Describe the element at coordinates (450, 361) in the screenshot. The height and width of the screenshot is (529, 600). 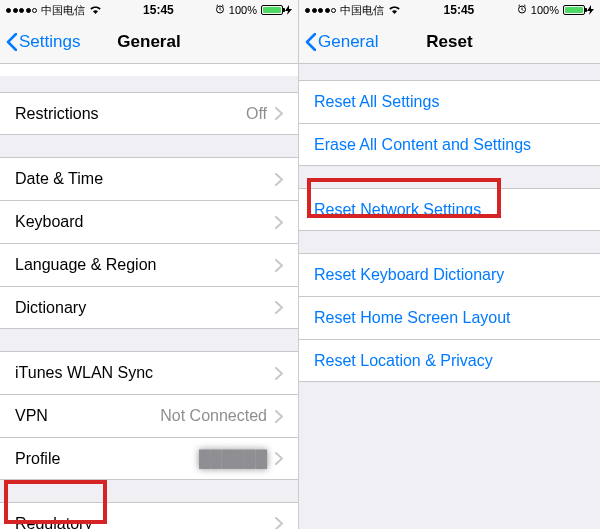
I see `row-label: Reset Location & Privacy` at that location.